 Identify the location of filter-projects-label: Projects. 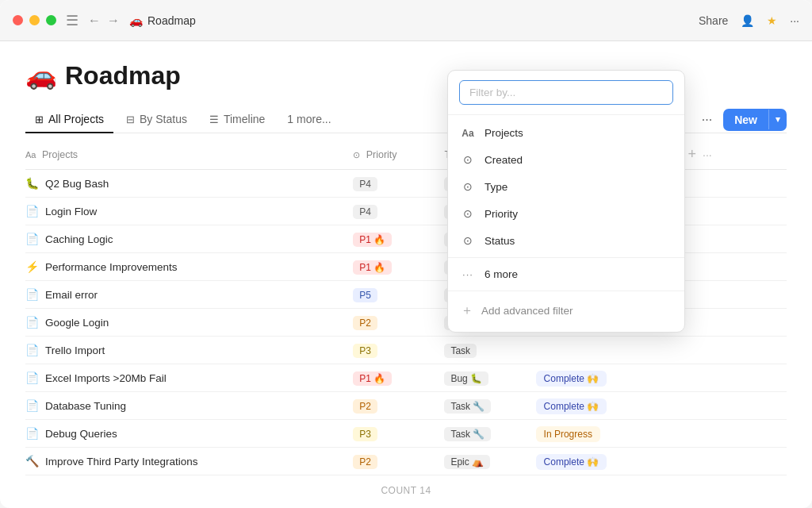
(504, 133).